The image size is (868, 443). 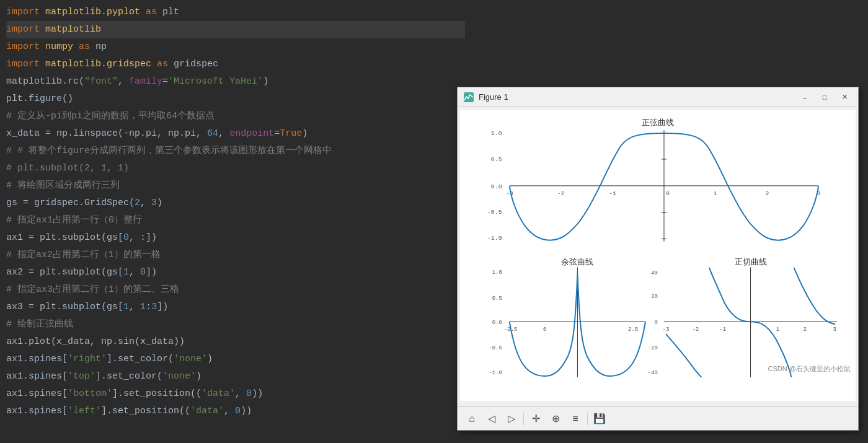 I want to click on code-token: numpy, so click(x=60, y=47).